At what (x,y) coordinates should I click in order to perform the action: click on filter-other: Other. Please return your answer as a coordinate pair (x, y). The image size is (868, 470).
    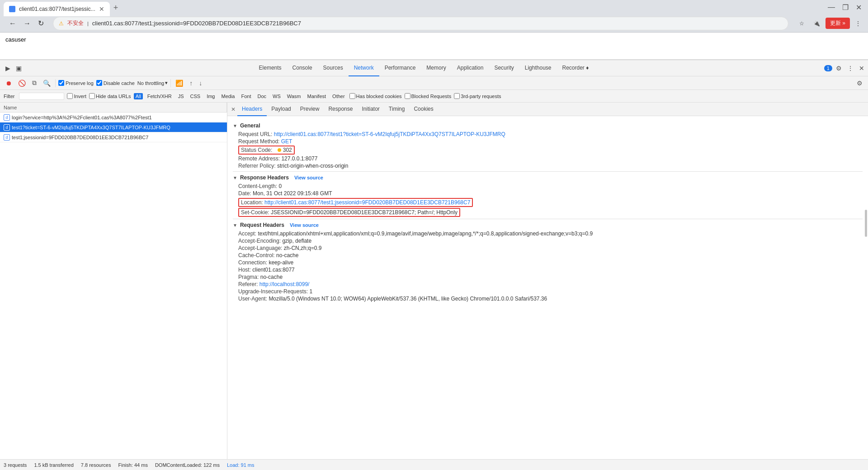
    Looking at the image, I should click on (339, 96).